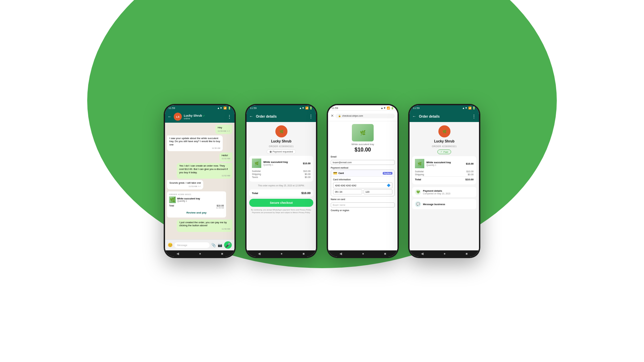  What do you see at coordinates (200, 245) in the screenshot?
I see `wa-input-bar: 😊 Message 📎 📷 🎤` at bounding box center [200, 245].